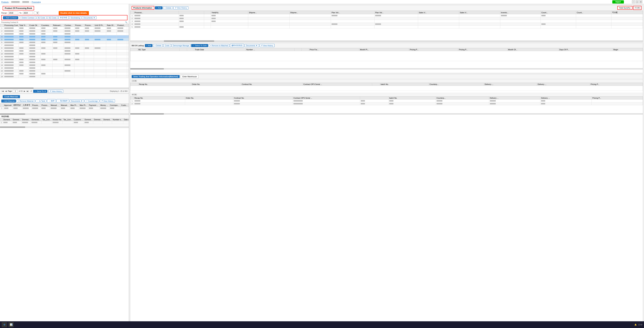 The width and height of the screenshot is (644, 328). Describe the element at coordinates (92, 101) in the screenshot. I see `countersign-btn: ✓ Countersign` at that location.